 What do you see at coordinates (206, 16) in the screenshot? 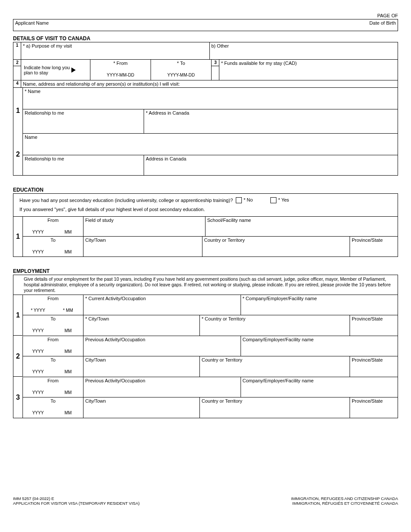
I see `page-number: PAGE OF` at bounding box center [206, 16].